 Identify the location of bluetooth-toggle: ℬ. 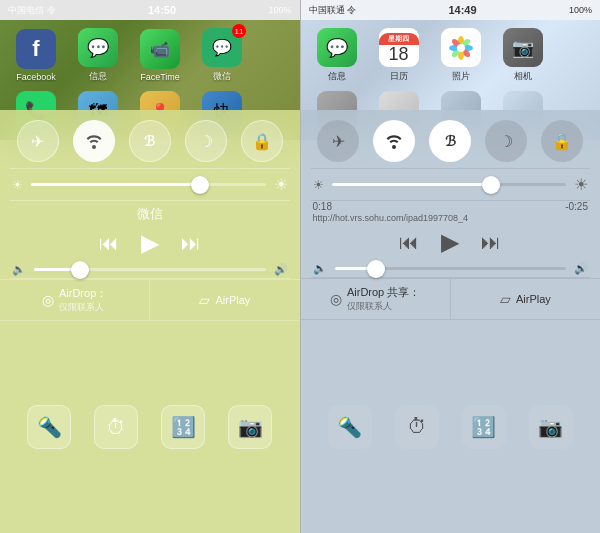
(150, 141).